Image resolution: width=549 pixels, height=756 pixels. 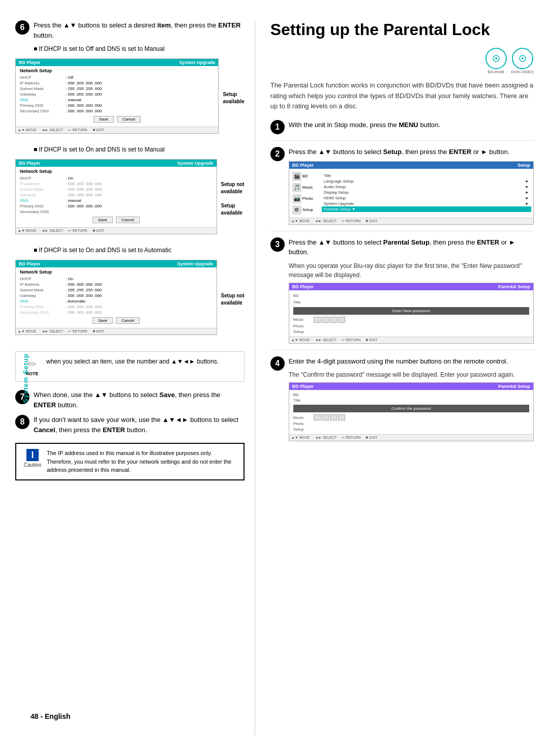 I want to click on page-footer: 48 - English, so click(x=51, y=716).